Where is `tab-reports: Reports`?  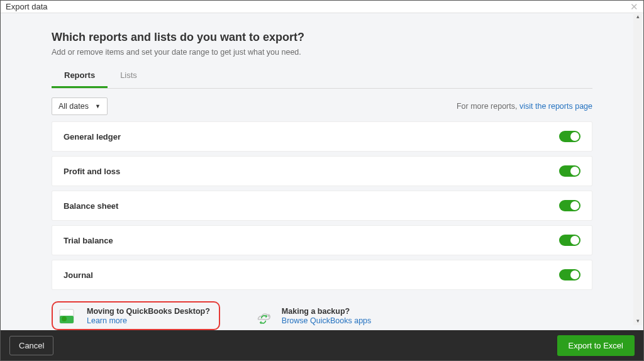 tab-reports: Reports is located at coordinates (79, 77).